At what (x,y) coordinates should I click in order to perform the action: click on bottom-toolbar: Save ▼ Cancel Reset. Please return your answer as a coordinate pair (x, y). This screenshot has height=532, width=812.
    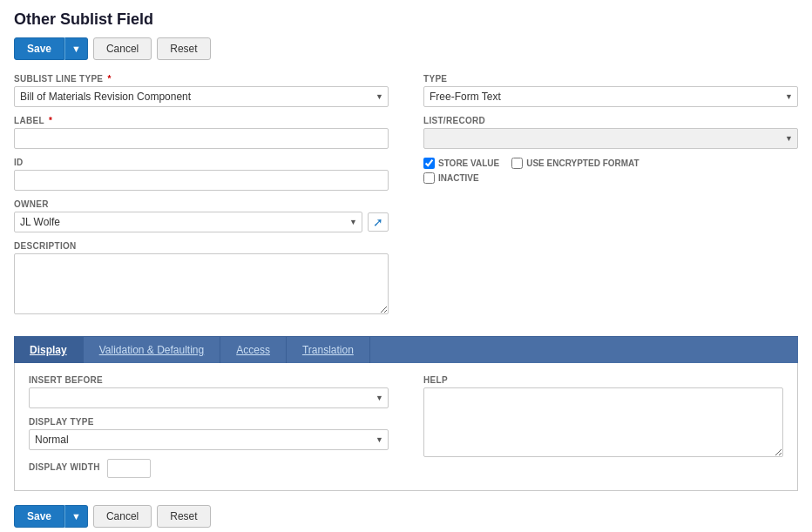
    Looking at the image, I should click on (406, 516).